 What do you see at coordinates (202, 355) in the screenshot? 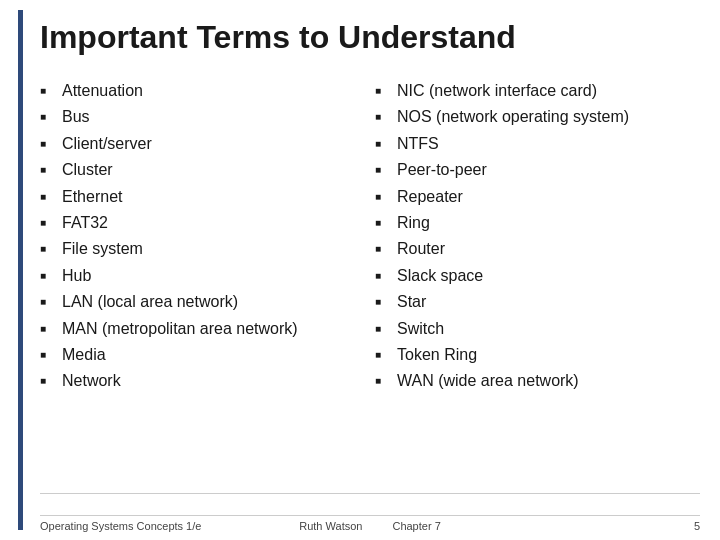
I see `list-item: ■Media` at bounding box center [202, 355].